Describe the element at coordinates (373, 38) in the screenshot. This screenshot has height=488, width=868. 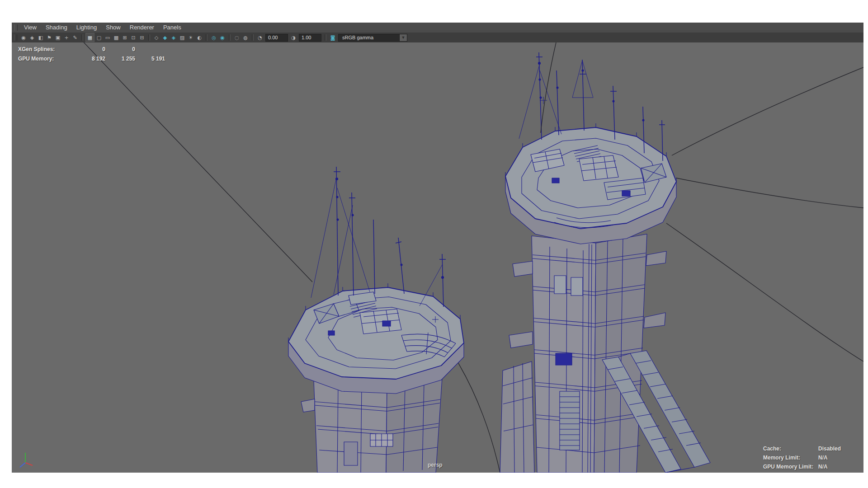
I see `view-transform-select: sRGB gamma ▼` at that location.